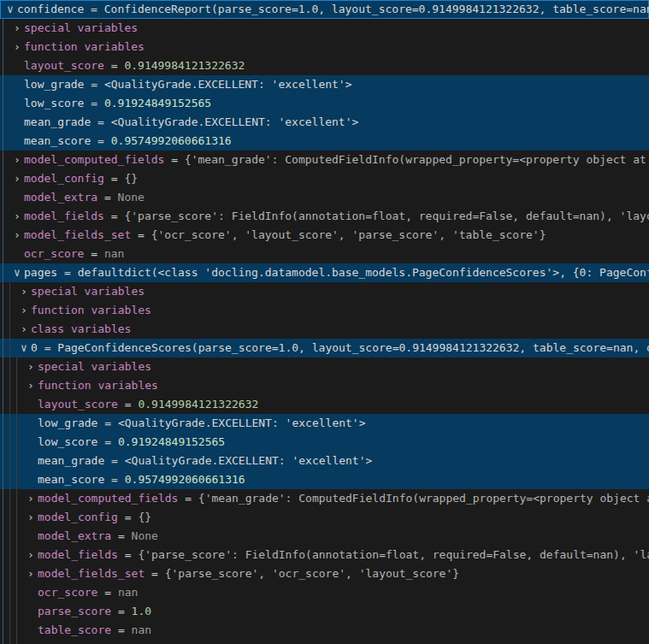  Describe the element at coordinates (325, 235) in the screenshot. I see `variable-row: › model_fields_set = {'ocr_score', 'layo…` at that location.